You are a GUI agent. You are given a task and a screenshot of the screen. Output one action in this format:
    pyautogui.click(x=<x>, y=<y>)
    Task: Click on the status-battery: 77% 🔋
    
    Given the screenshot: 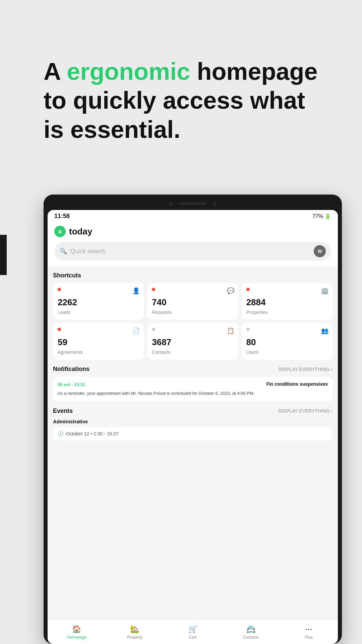 What is the action you would take?
    pyautogui.click(x=322, y=216)
    